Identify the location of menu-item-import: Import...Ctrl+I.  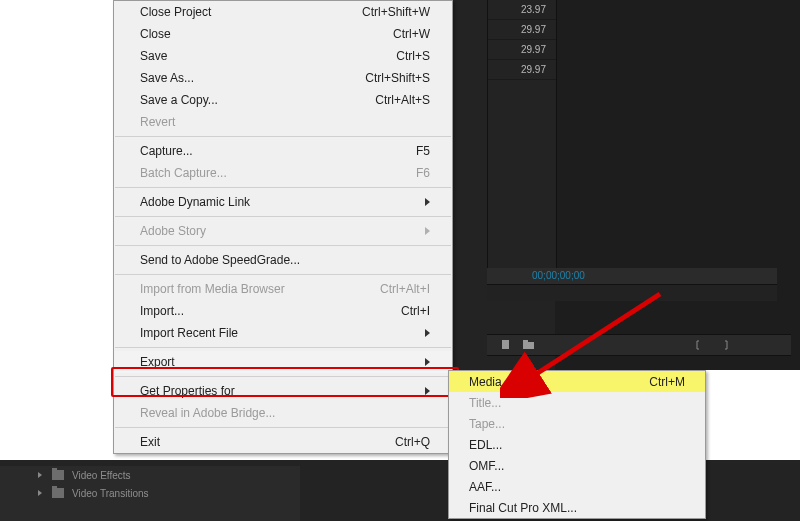
(283, 311).